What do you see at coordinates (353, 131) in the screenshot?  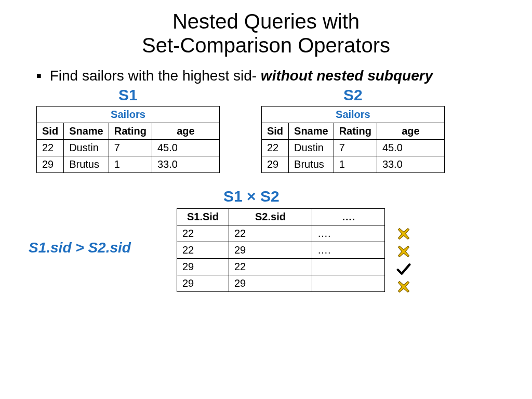 I see `s2-header-row: Sid Sname Rating age` at bounding box center [353, 131].